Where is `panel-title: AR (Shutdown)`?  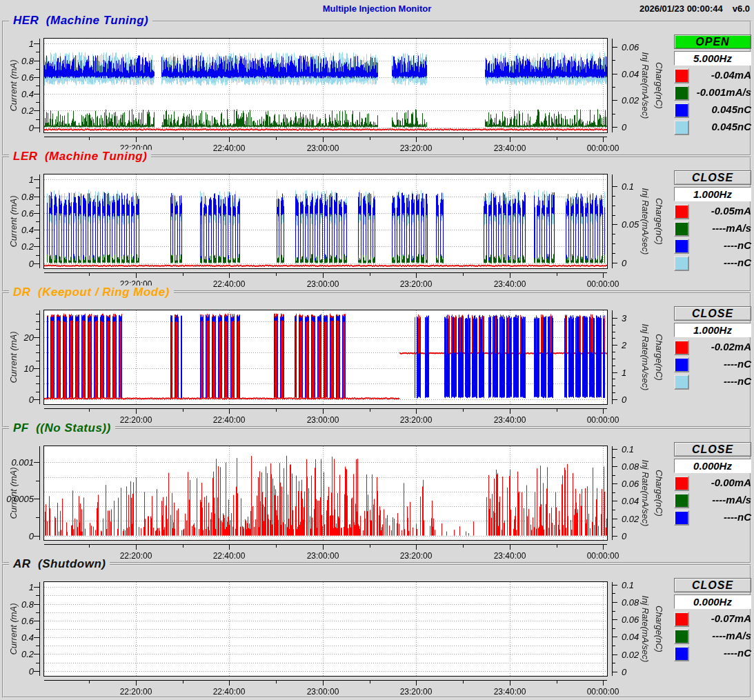
panel-title: AR (Shutdown) is located at coordinates (59, 564).